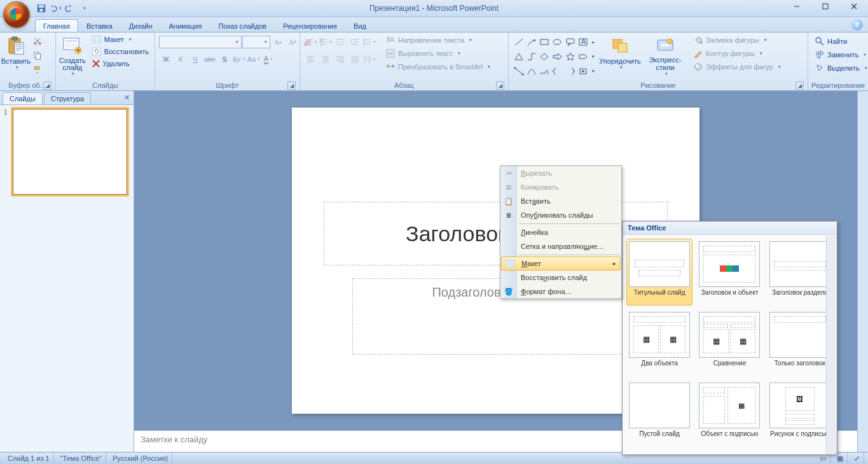 Image resolution: width=868 pixels, height=464 pixels. I want to click on shapes-scroll-down: ▾, so click(593, 57).